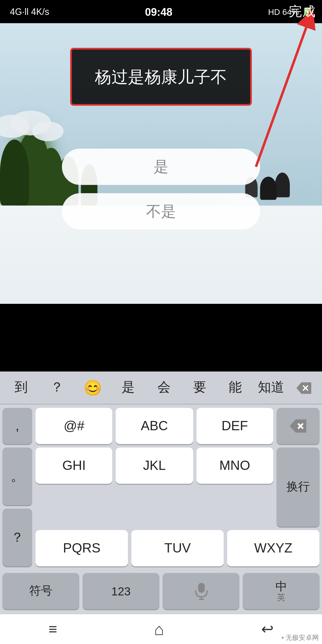 This screenshot has width=322, height=644. Describe the element at coordinates (161, 388) in the screenshot. I see `predictive-bar: 到 ？ 😊 是 会 要 能 知道` at that location.